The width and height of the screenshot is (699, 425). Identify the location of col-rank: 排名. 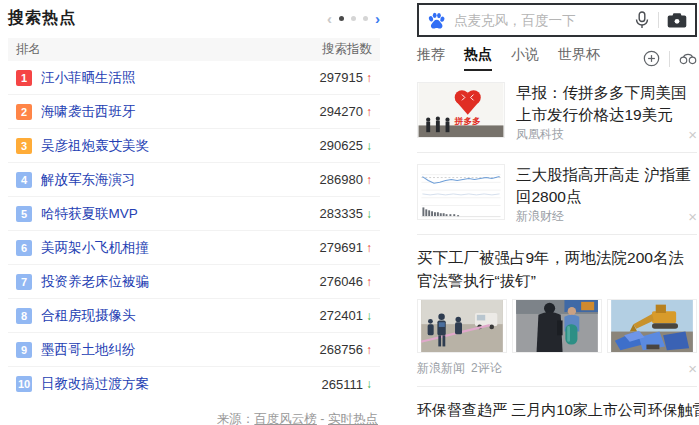
(28, 50).